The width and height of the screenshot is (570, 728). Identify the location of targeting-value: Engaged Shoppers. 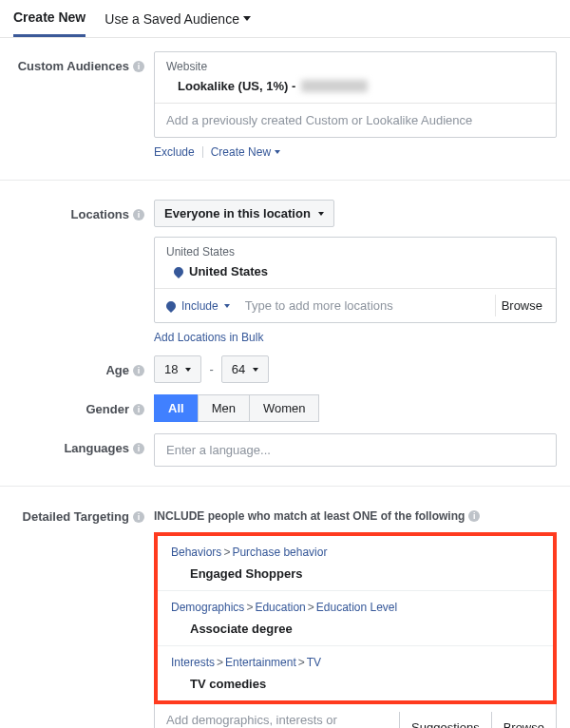
(355, 570).